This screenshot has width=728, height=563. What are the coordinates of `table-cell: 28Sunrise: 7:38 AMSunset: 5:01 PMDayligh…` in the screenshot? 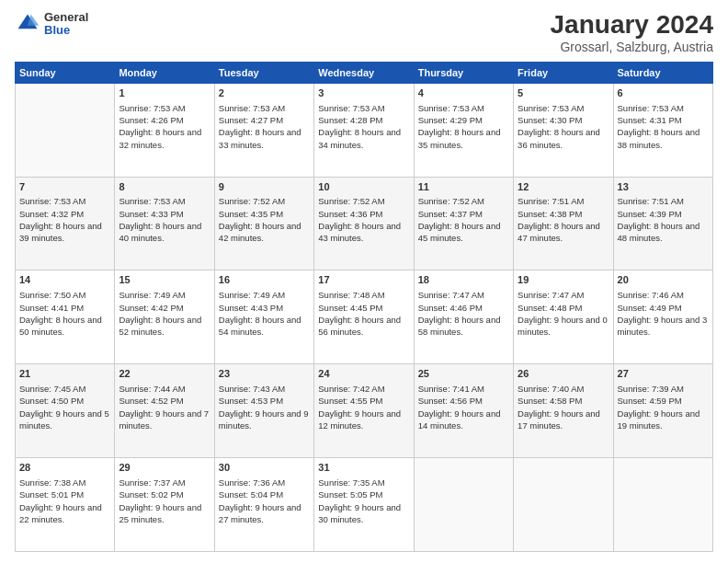 It's located at (65, 505).